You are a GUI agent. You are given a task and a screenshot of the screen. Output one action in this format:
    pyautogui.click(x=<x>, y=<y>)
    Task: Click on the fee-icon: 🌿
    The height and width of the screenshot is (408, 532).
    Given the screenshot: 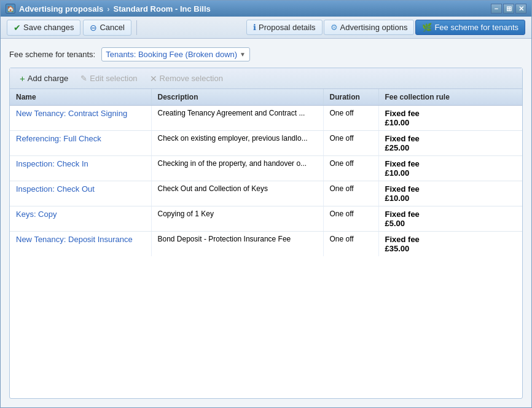 What is the action you would take?
    pyautogui.click(x=427, y=27)
    